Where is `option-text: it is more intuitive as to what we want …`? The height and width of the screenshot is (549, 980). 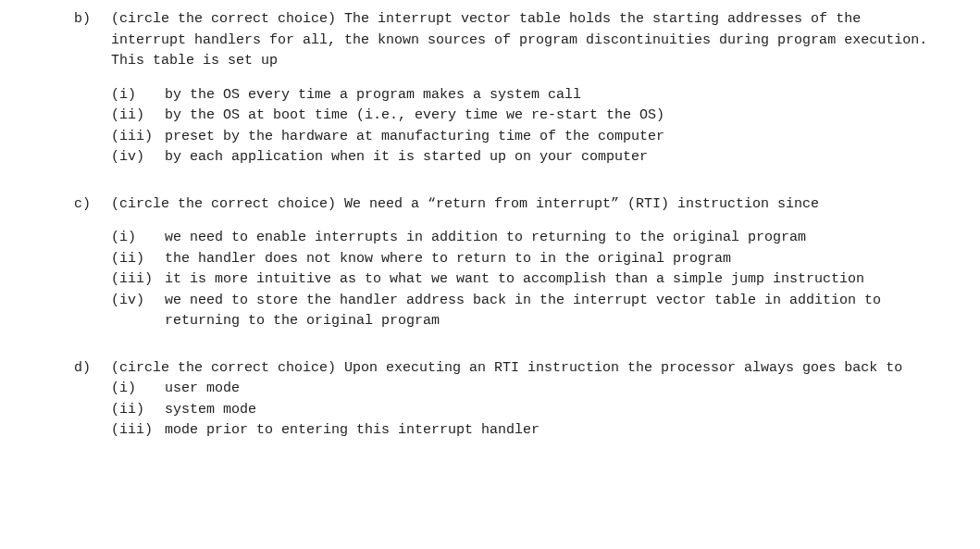
option-text: it is more intuitive as to what we want … is located at coordinates (553, 280).